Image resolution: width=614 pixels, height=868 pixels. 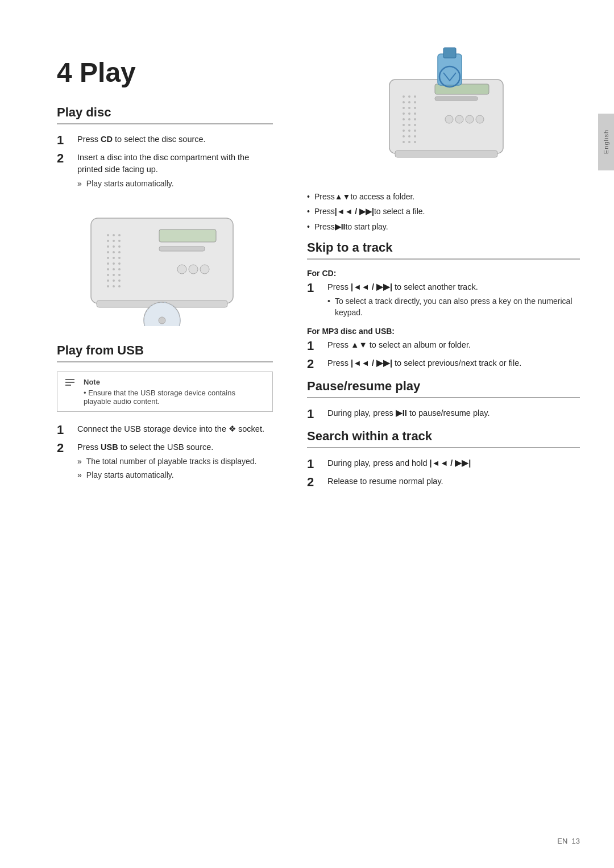 What do you see at coordinates (443, 114) in the screenshot?
I see `usb-device-illustration` at bounding box center [443, 114].